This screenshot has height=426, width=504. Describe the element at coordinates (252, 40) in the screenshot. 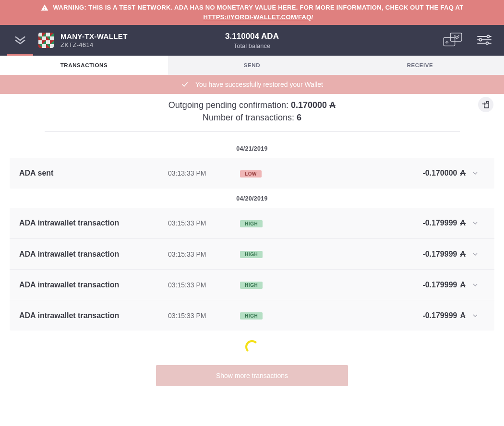

I see `app-header: MANY-TX-WALLET ZKTZ-4614 3.110004 ADA To…` at that location.